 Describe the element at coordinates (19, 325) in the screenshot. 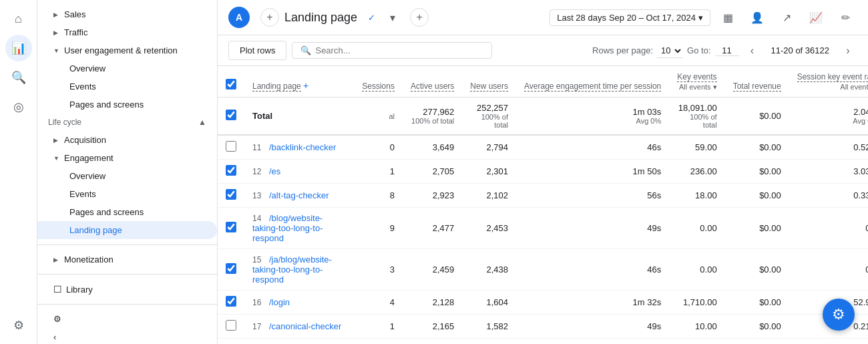

I see `settings-icon: ⚙` at that location.